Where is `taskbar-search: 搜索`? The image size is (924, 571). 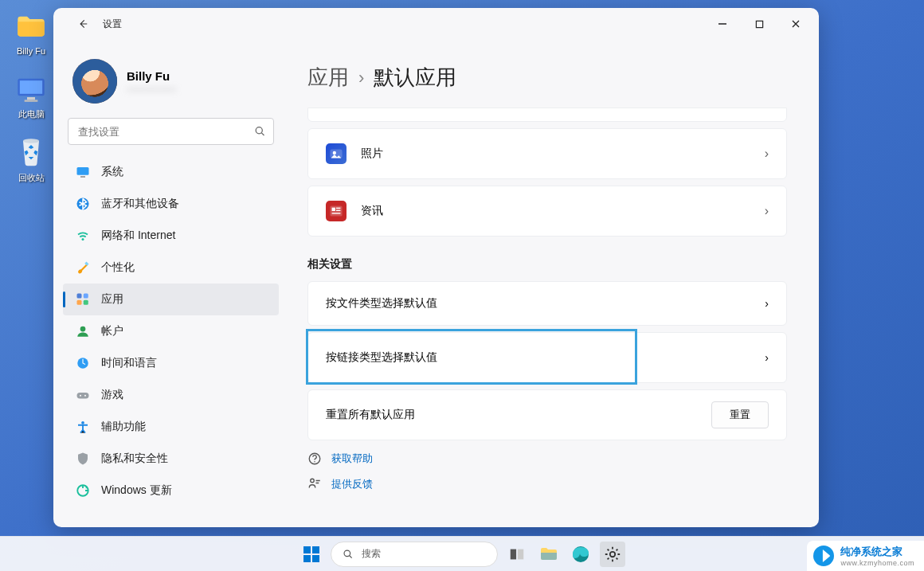
taskbar-search: 搜索 is located at coordinates (414, 554).